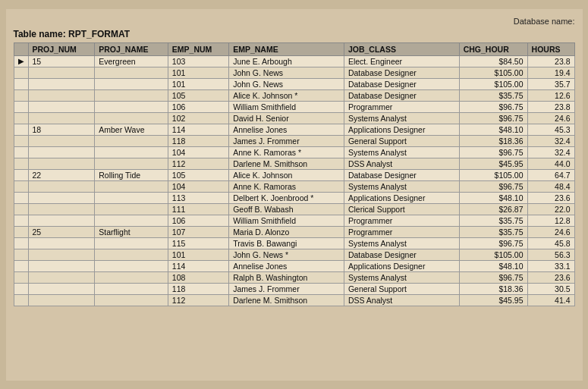  Describe the element at coordinates (493, 300) in the screenshot. I see `chg-hour-cell: $45.95` at that location.